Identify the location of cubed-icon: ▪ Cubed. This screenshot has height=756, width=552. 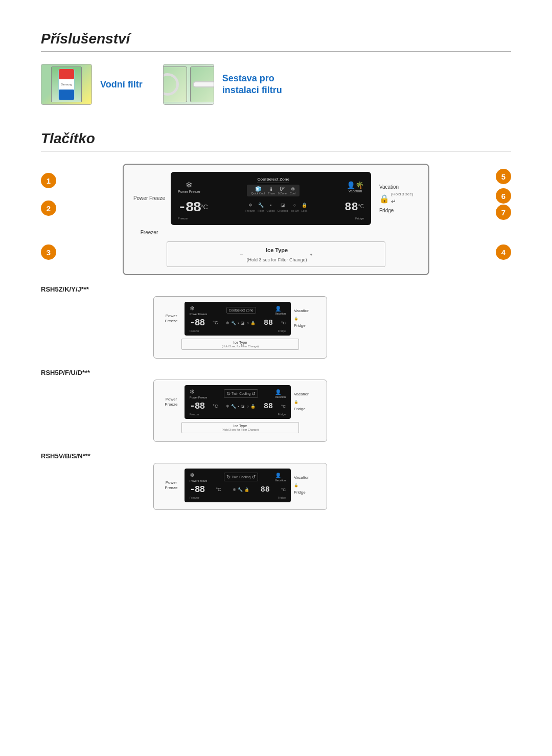
(270, 208).